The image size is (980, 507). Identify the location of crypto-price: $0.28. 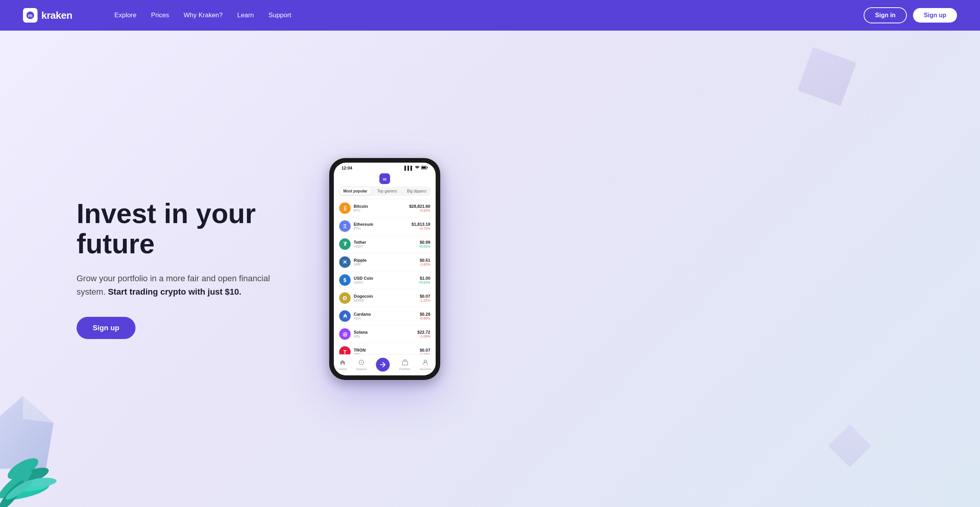
(425, 314).